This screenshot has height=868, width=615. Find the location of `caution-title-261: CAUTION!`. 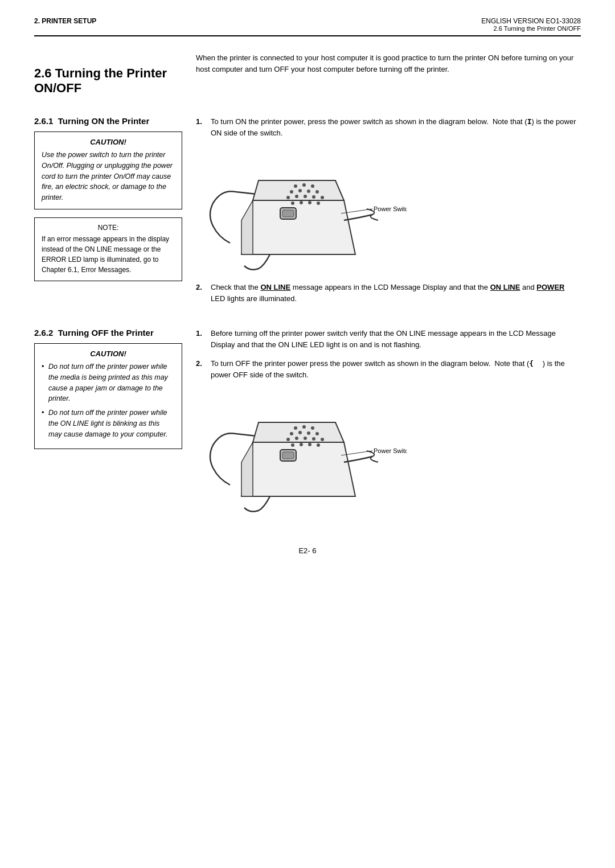

caution-title-261: CAUTION! is located at coordinates (108, 142).